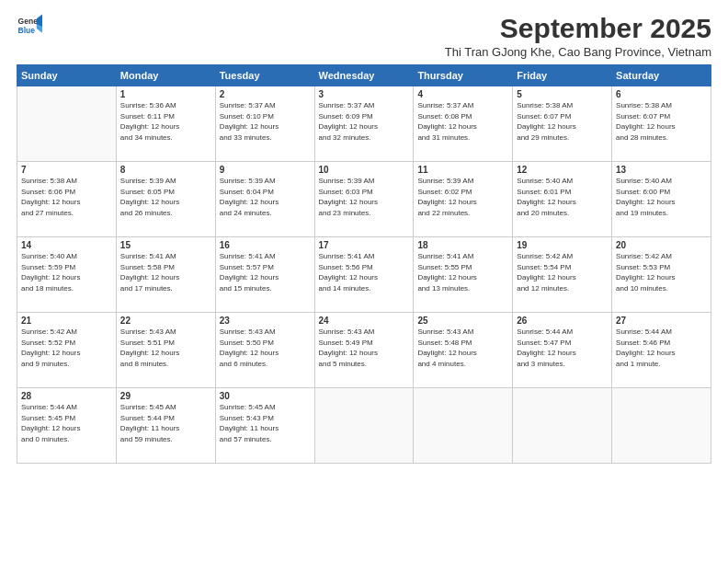  I want to click on day-number: 7, so click(66, 169).